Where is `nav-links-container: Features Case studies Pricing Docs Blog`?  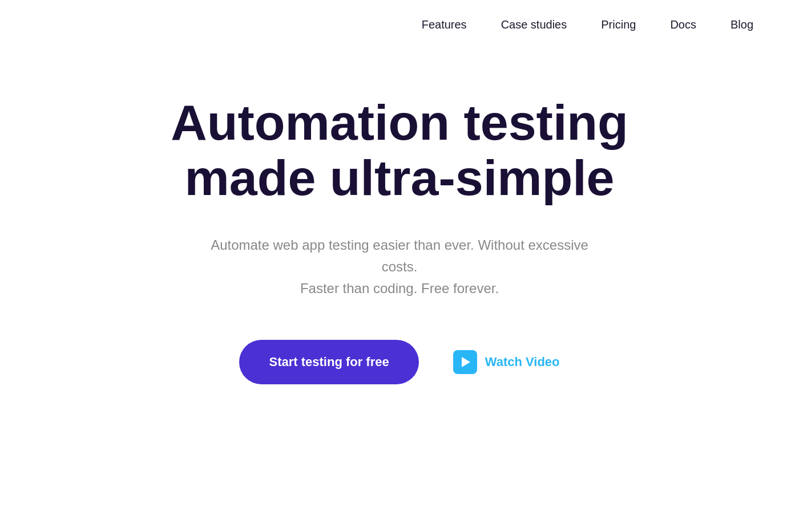
nav-links-container: Features Case studies Pricing Docs Blog is located at coordinates (400, 25).